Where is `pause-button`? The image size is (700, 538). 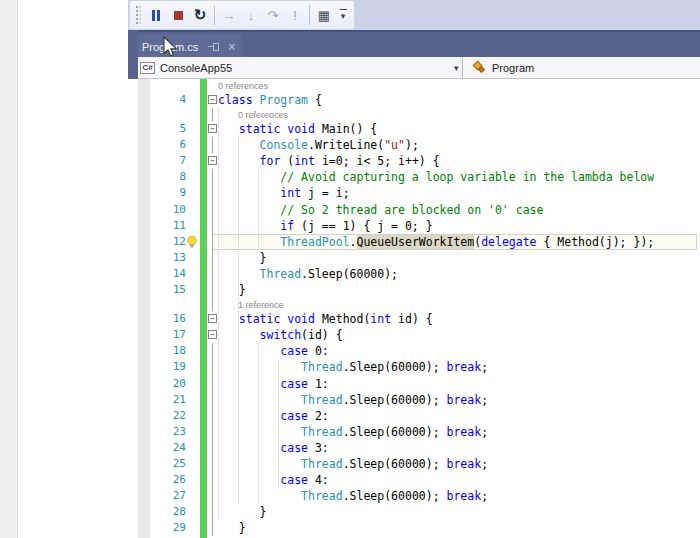
pause-button is located at coordinates (156, 15).